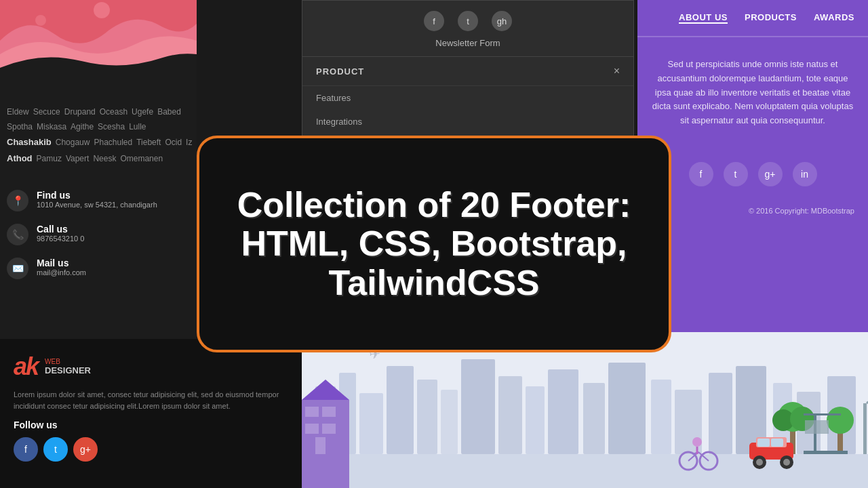  I want to click on product-title: PRODUCT, so click(340, 72).